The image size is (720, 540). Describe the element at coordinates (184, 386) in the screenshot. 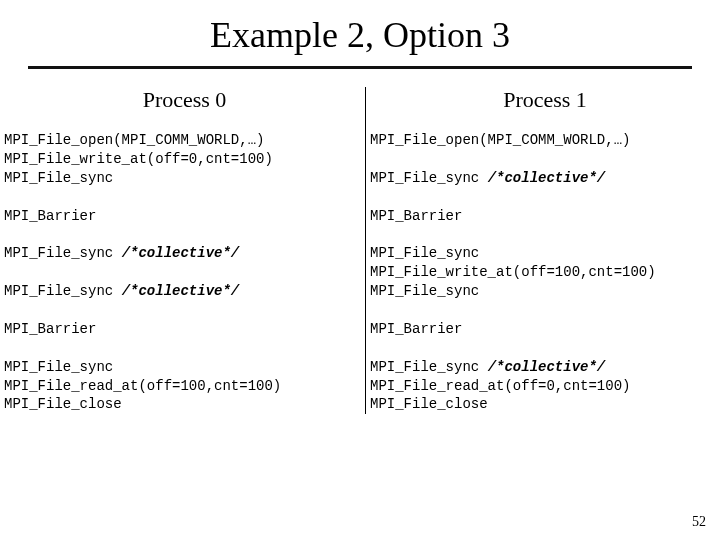

I see `code-line: MPI_File_read_at(off=100,cnt=100)` at that location.